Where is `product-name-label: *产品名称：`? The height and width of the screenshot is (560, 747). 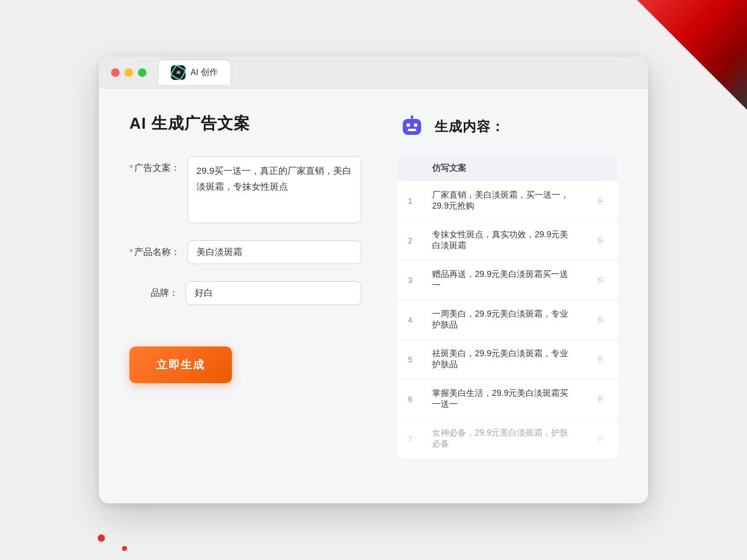 product-name-label: *产品名称： is located at coordinates (155, 249).